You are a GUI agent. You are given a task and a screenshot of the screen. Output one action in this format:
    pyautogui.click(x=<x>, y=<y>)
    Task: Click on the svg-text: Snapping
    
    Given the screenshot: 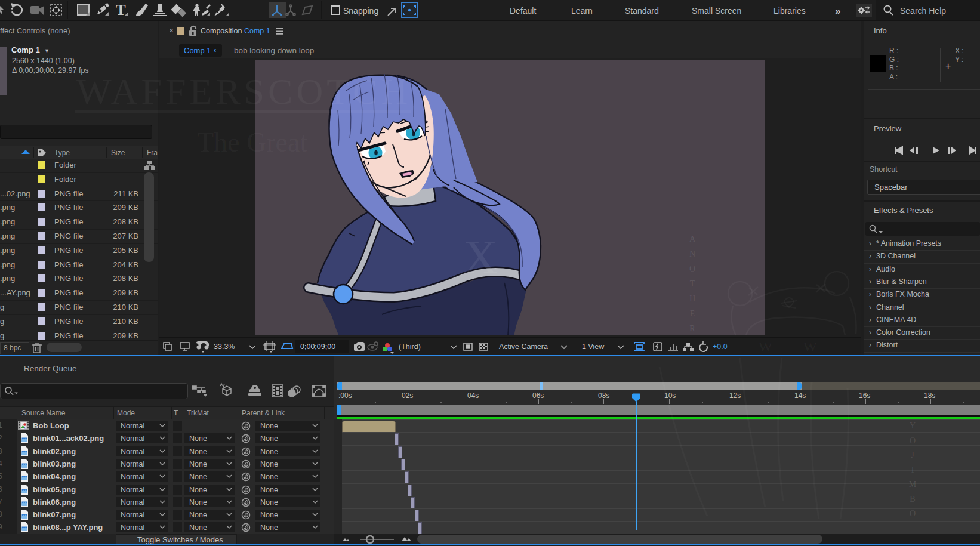 What is the action you would take?
    pyautogui.click(x=360, y=11)
    